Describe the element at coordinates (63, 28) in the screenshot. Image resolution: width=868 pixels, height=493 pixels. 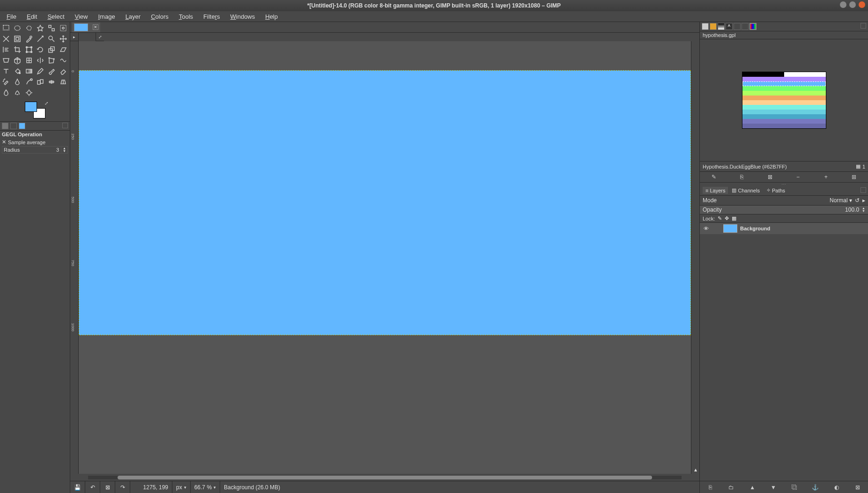
I see `tool-scissors` at that location.